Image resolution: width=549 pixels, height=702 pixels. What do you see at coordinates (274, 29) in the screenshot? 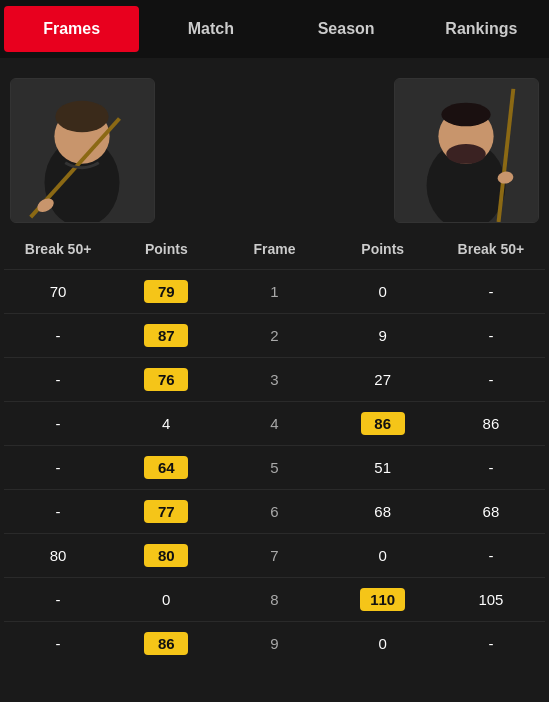
I see `tab-bar: Frames Match Season Rankings` at bounding box center [274, 29].